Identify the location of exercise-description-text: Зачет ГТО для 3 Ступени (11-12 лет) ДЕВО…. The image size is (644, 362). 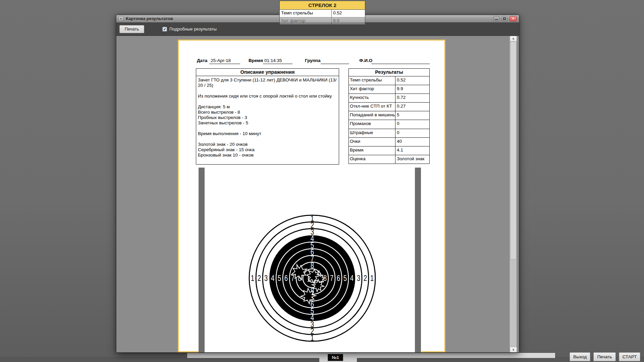
(268, 118).